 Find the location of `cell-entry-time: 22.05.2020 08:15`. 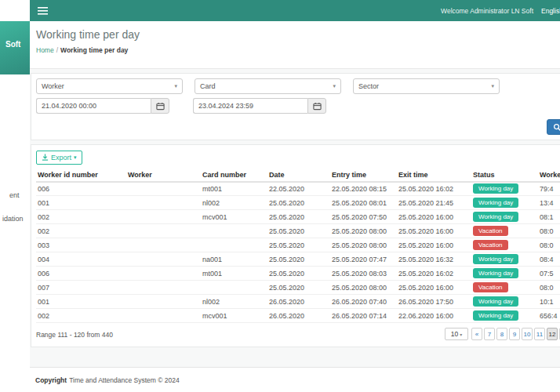

cell-entry-time: 22.05.2020 08:15 is located at coordinates (364, 189).